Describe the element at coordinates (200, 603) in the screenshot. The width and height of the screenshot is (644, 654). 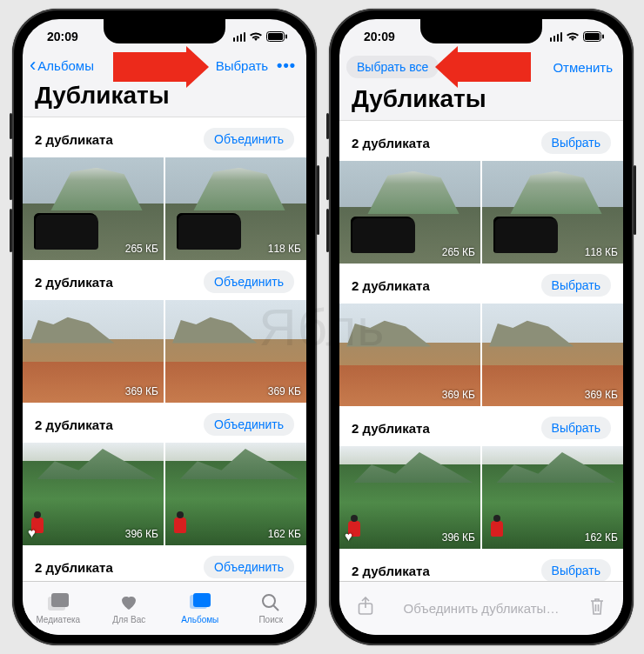
I see `albums-icon` at that location.